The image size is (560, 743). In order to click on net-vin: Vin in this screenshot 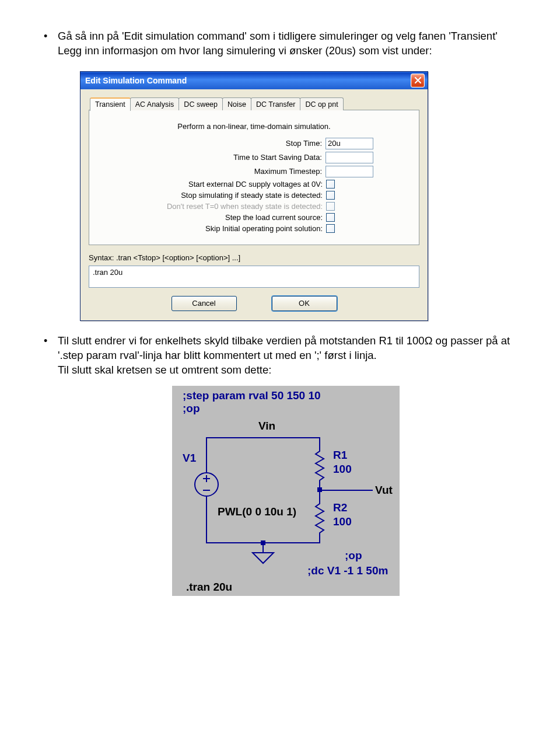, I will do `click(267, 426)`.